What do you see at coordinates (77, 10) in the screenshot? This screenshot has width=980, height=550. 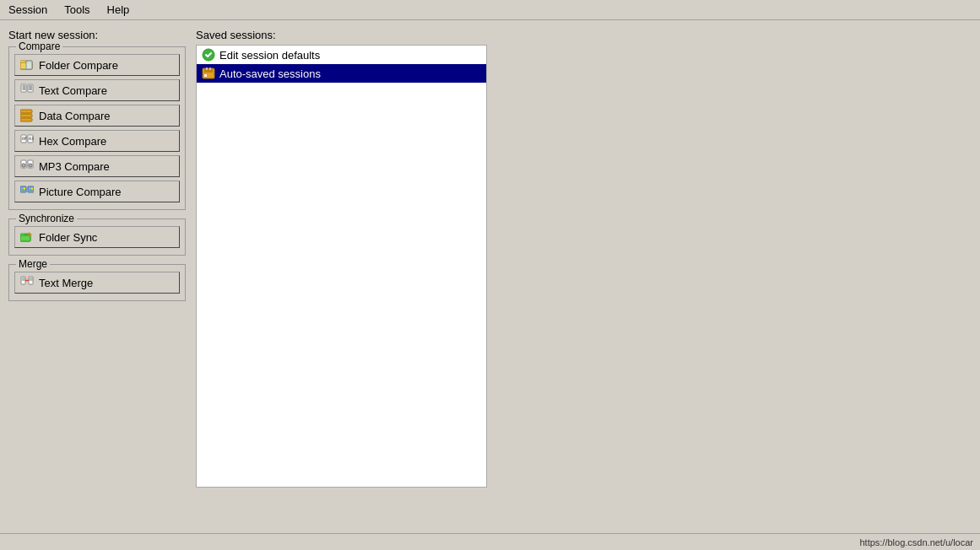 I see `menu-tools: Tools` at bounding box center [77, 10].